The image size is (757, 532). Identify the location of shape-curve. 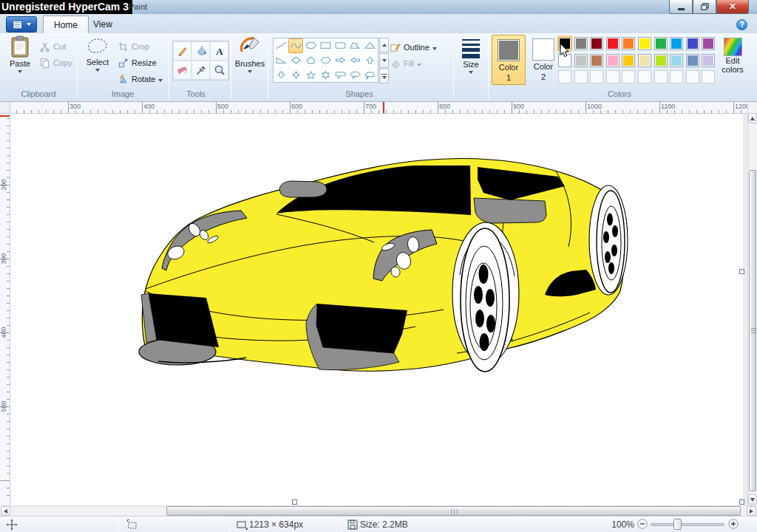
(296, 46).